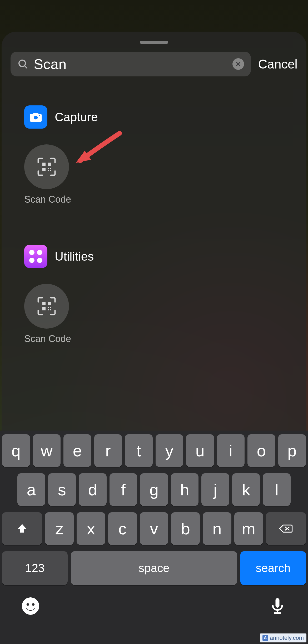 The image size is (308, 644). Describe the element at coordinates (215, 490) in the screenshot. I see `key-j: j` at that location.